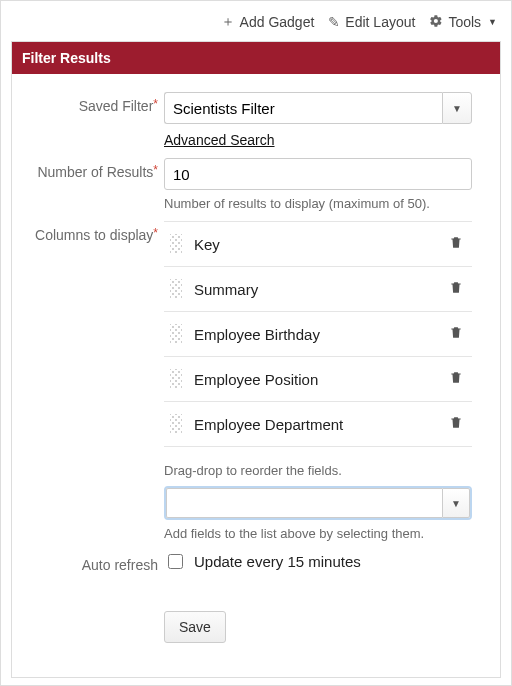 Image resolution: width=512 pixels, height=686 pixels. I want to click on saved-filter-dropdown-button: ▼, so click(457, 108).